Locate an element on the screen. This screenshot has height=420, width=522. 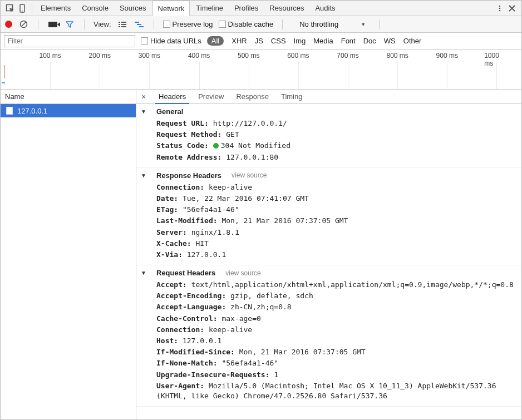
tab-timeline: Timeline is located at coordinates (209, 8).